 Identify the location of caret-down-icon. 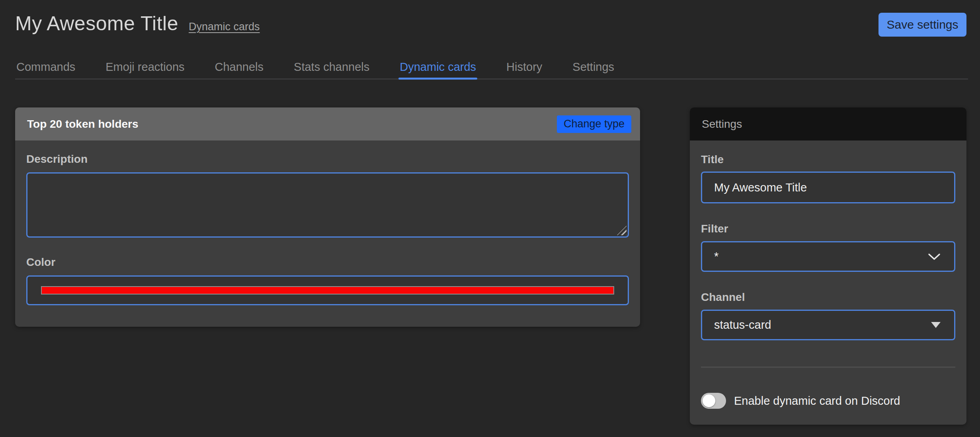
(936, 325).